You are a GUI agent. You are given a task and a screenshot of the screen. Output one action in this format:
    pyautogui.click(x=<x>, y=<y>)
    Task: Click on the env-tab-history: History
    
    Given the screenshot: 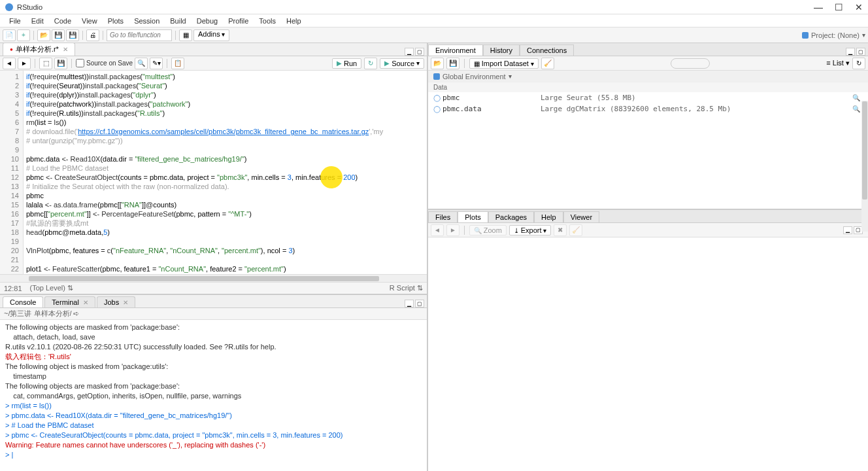 What is the action you would take?
    pyautogui.click(x=501, y=50)
    